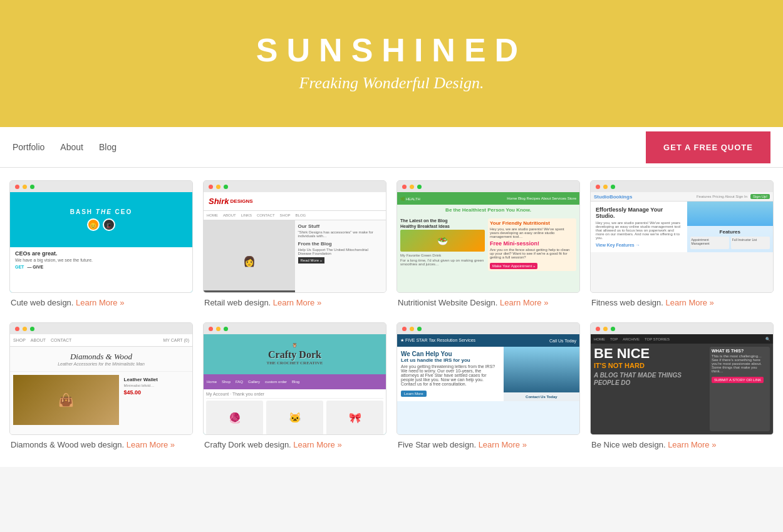 The width and height of the screenshot is (783, 532). I want to click on nav-links: Portfolio About Blog, so click(65, 147).